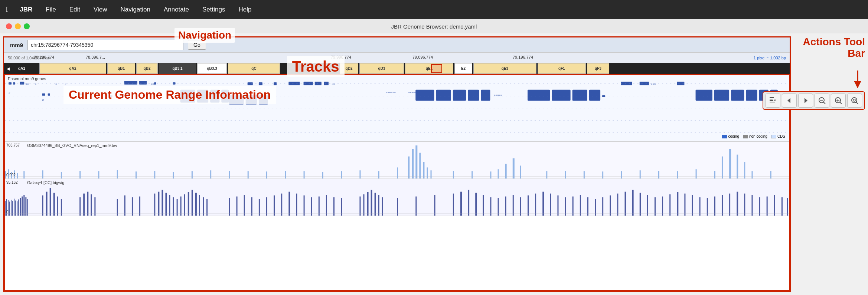 The height and width of the screenshot is (295, 868). What do you see at coordinates (26, 10) in the screenshot?
I see `menu-jbr: JBR` at bounding box center [26, 10].